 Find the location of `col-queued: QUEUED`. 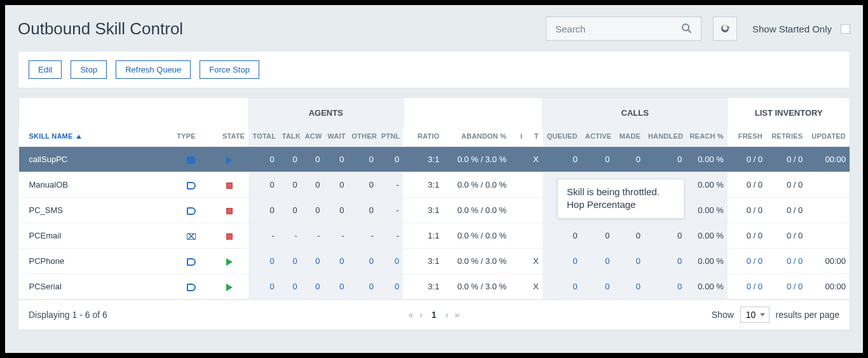

col-queued: QUEUED is located at coordinates (562, 137).